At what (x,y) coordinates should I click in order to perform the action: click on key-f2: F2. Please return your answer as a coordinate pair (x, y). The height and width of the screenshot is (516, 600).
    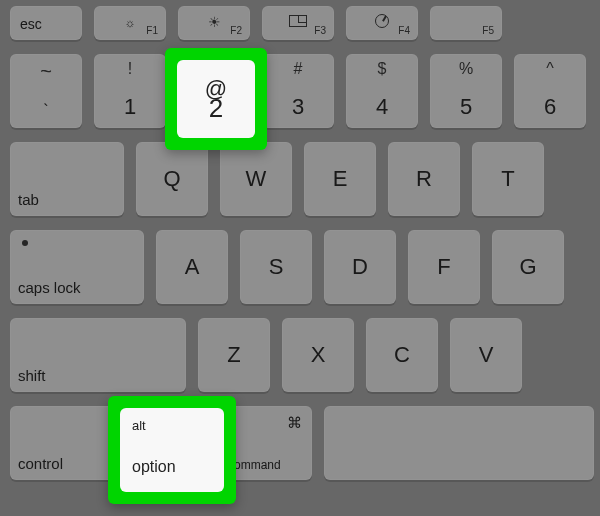
    Looking at the image, I should click on (214, 23).